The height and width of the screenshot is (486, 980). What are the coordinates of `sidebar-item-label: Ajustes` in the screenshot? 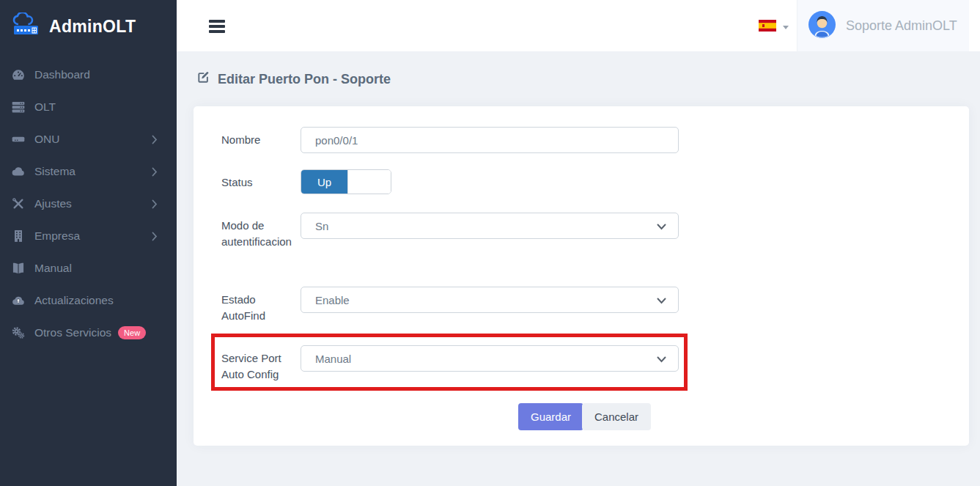 It's located at (53, 204).